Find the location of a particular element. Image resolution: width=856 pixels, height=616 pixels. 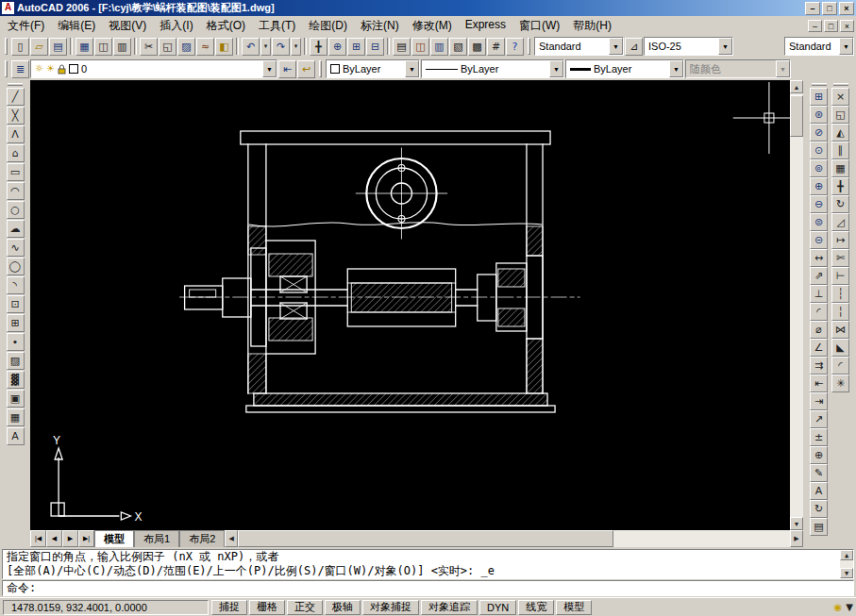

polyline-icon: Λ is located at coordinates (15, 134).